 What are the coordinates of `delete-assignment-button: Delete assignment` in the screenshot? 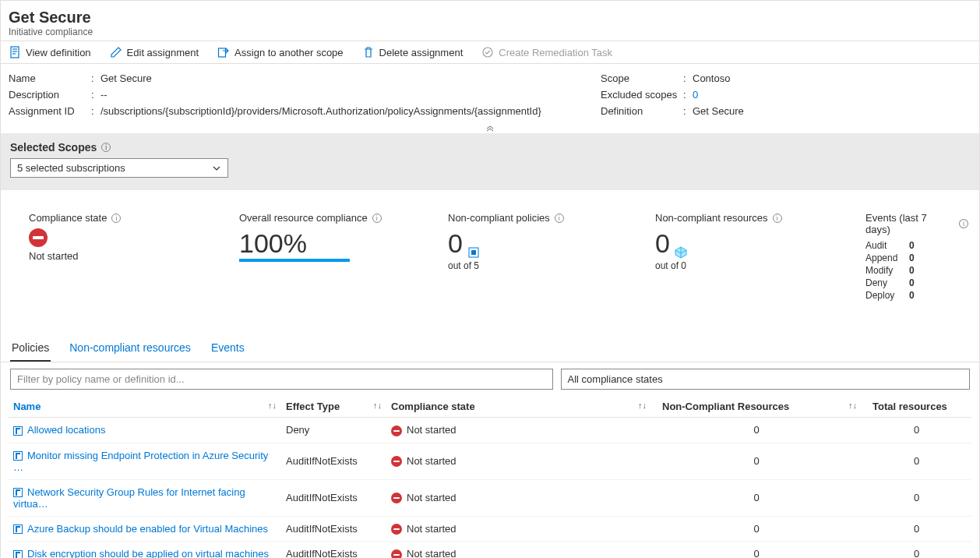 It's located at (413, 52).